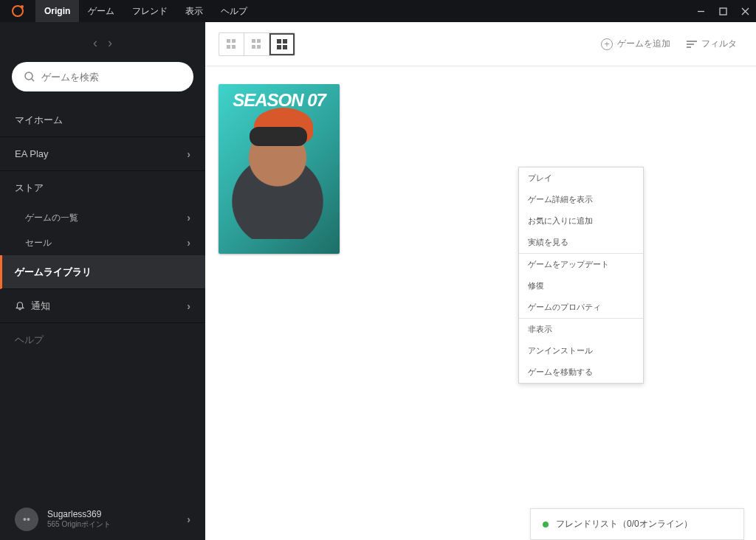 The width and height of the screenshot is (756, 540). Describe the element at coordinates (692, 44) in the screenshot. I see `filter-icon` at that location.